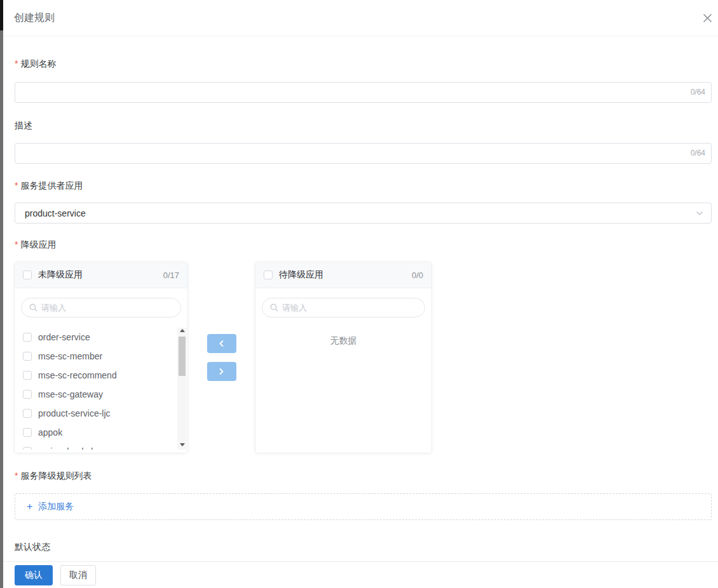 This screenshot has width=718, height=588. What do you see at coordinates (78, 575) in the screenshot?
I see `cancel-button: 取消` at bounding box center [78, 575].